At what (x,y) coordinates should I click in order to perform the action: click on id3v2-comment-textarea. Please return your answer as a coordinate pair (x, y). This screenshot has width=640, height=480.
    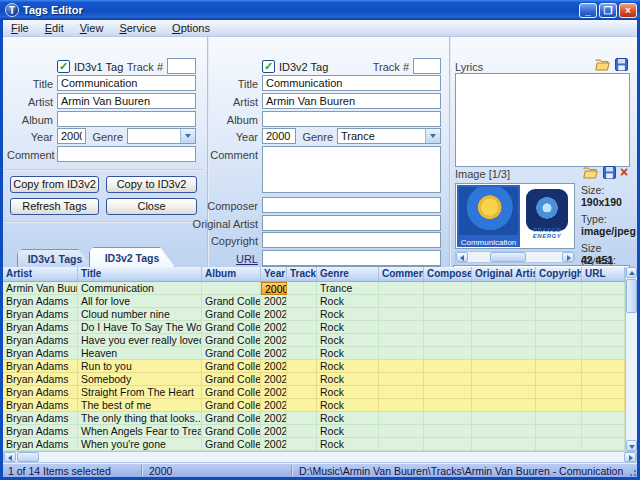
    Looking at the image, I should click on (352, 170).